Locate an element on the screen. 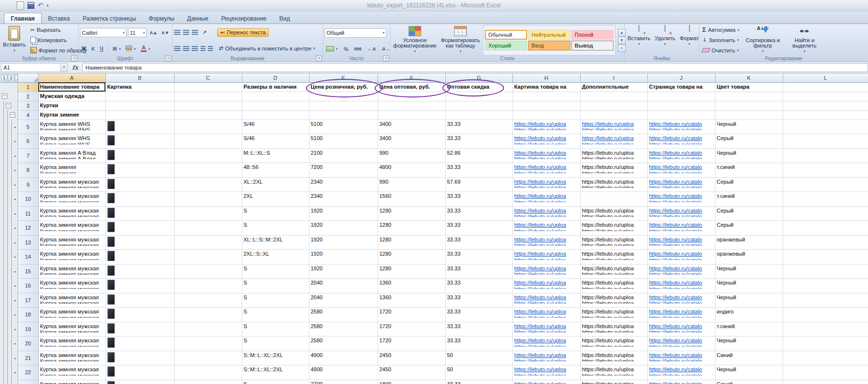 This screenshot has width=868, height=384. cell-A8: Куртка зимняяКуртка зимняя is located at coordinates (72, 170).